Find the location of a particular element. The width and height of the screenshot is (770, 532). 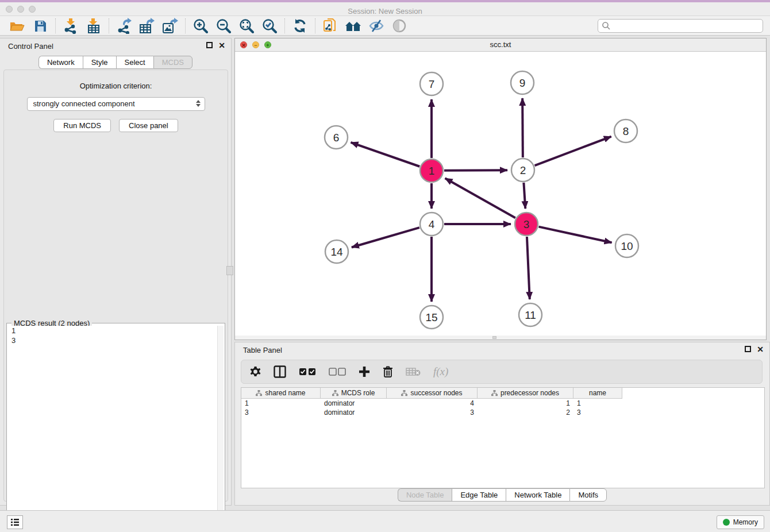

node-3: 3 is located at coordinates (526, 224).